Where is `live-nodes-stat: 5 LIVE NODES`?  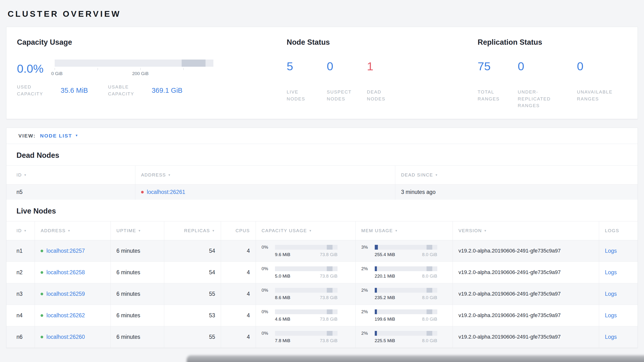 live-nodes-stat: 5 LIVE NODES is located at coordinates (307, 81).